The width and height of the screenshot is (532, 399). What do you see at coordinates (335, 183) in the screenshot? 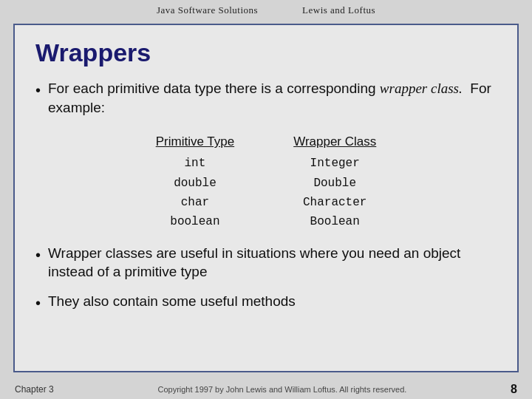
I see `wrapper-double: Double` at bounding box center [335, 183].